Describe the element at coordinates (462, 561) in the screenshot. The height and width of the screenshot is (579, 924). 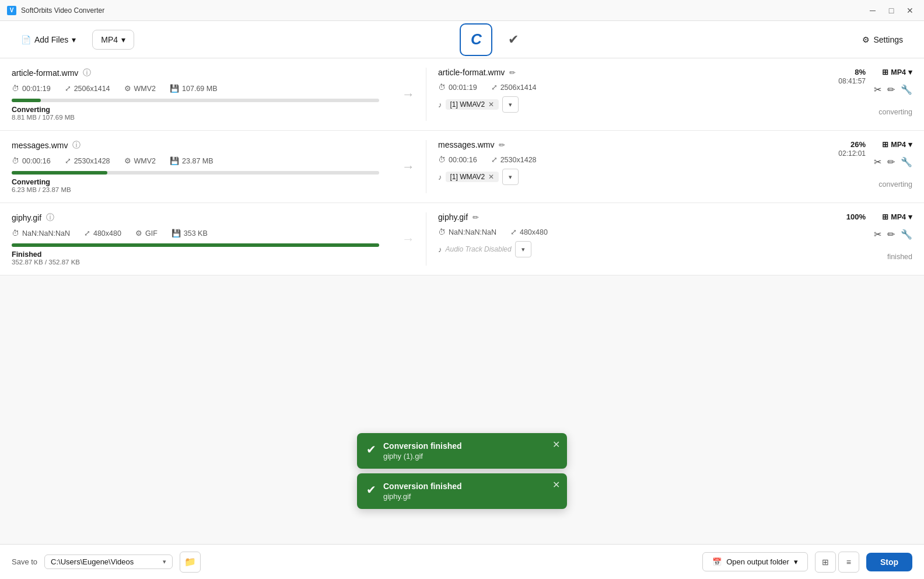
I see `bottom-bar: Save to C:\Users\Eugene\Videos ▾ 📁 📅 Ope…` at that location.